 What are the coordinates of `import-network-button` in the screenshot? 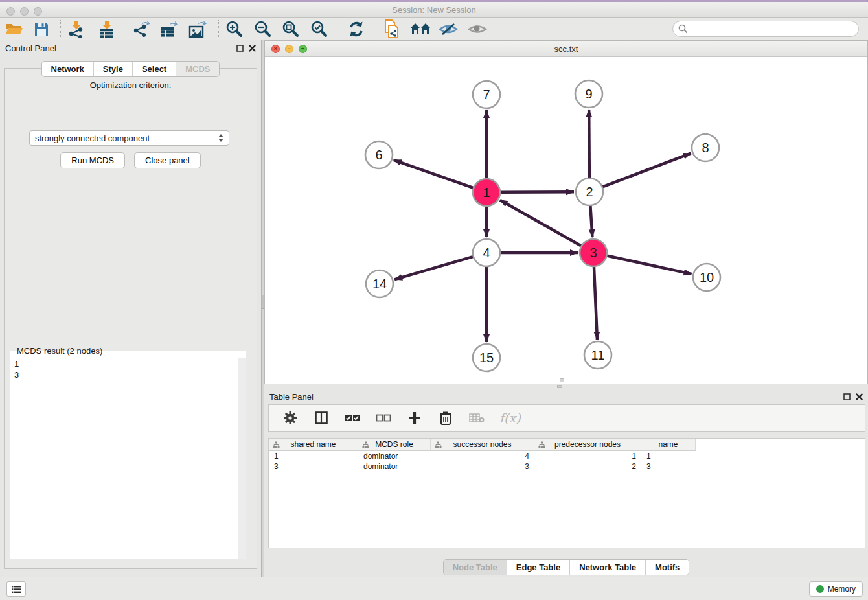 It's located at (76, 29).